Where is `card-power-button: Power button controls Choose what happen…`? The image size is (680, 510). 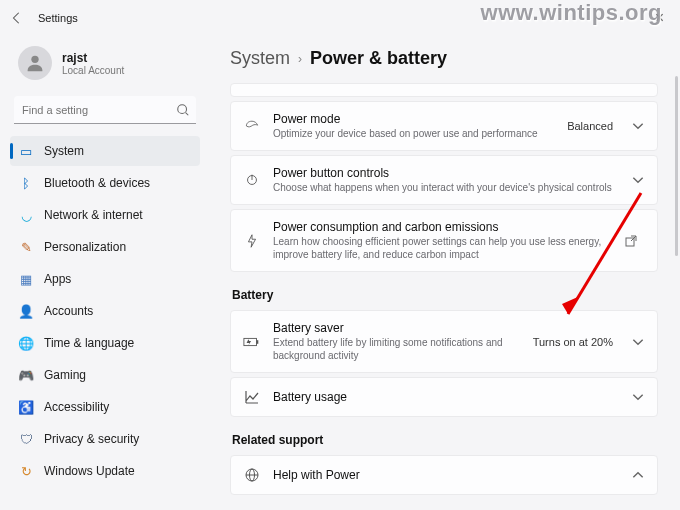 card-power-button: Power button controls Choose what happen… is located at coordinates (444, 180).